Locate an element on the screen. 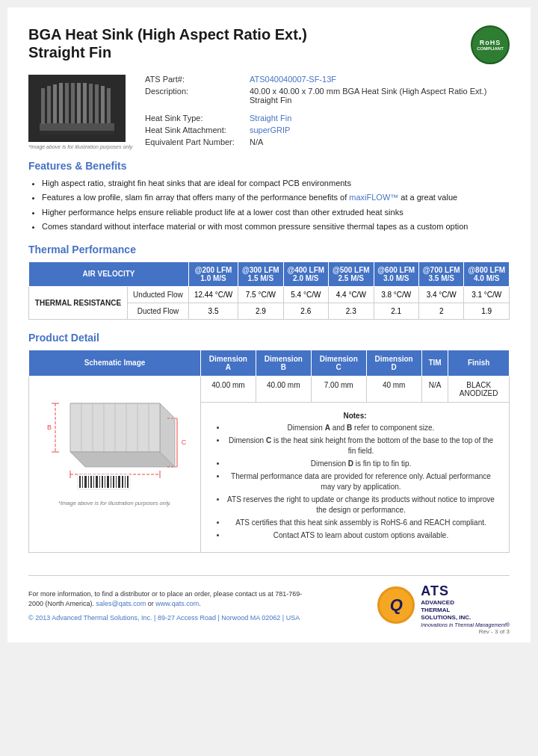  note-4: Thermal performance data are provided fo… is located at coordinates (361, 482).